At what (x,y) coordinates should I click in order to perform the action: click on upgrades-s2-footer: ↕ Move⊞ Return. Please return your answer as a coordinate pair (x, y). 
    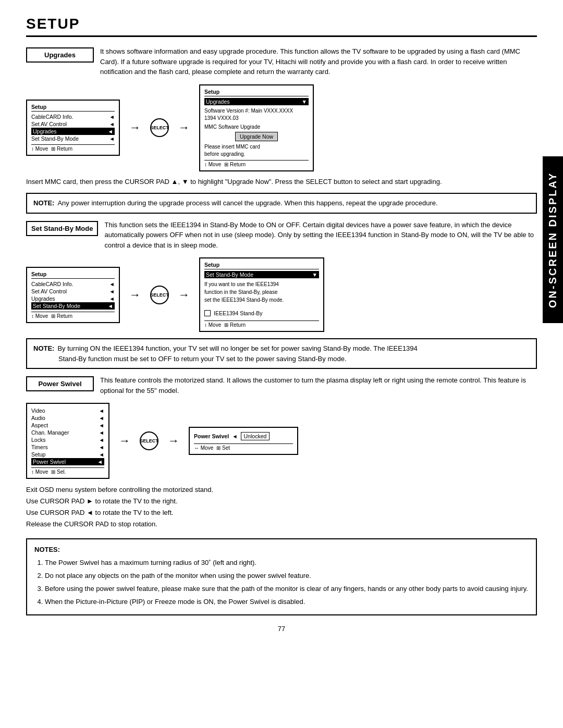
    Looking at the image, I should click on (256, 164).